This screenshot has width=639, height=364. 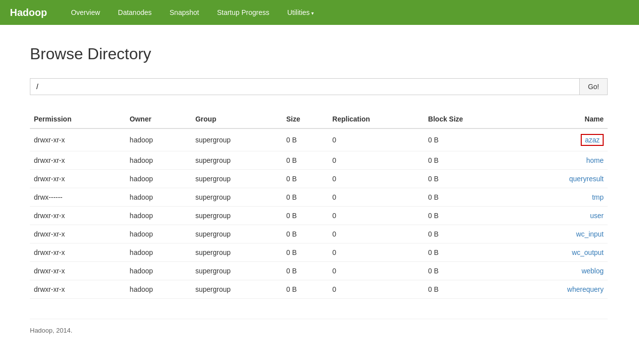 What do you see at coordinates (319, 87) in the screenshot?
I see `search-bar: Go!` at bounding box center [319, 87].